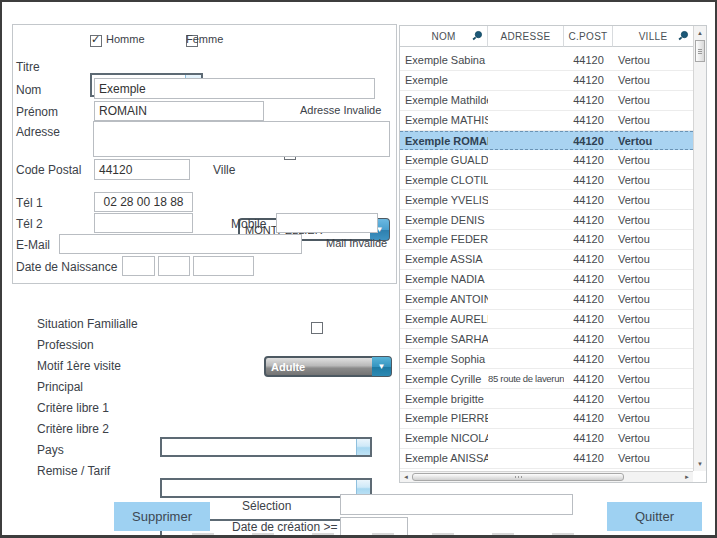 This screenshot has height=538, width=717. Describe the element at coordinates (444, 279) in the screenshot. I see `table-cell: Exemple NADIA` at that location.